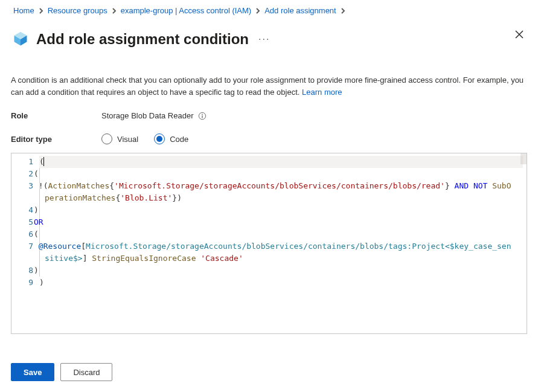 The width and height of the screenshot is (538, 392). I want to click on role-label: Role, so click(56, 116).